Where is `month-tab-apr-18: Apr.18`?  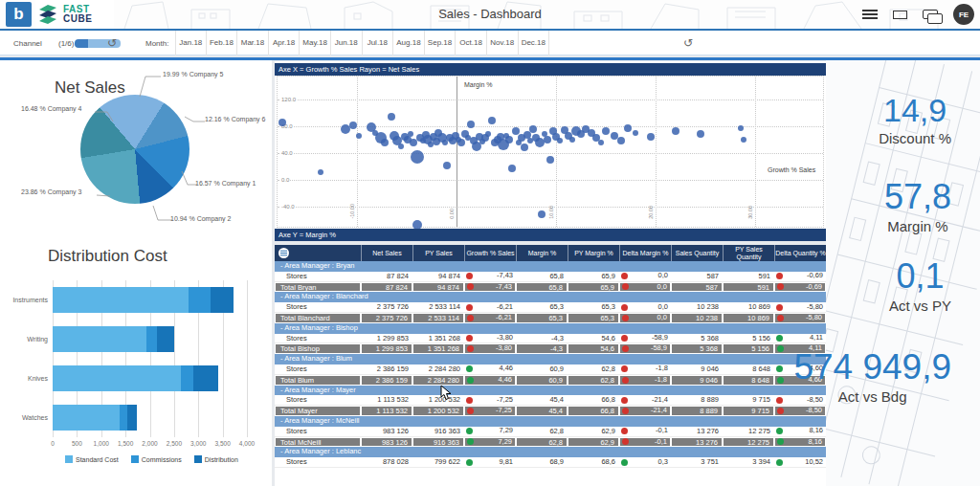 month-tab-apr-18: Apr.18 is located at coordinates (285, 43).